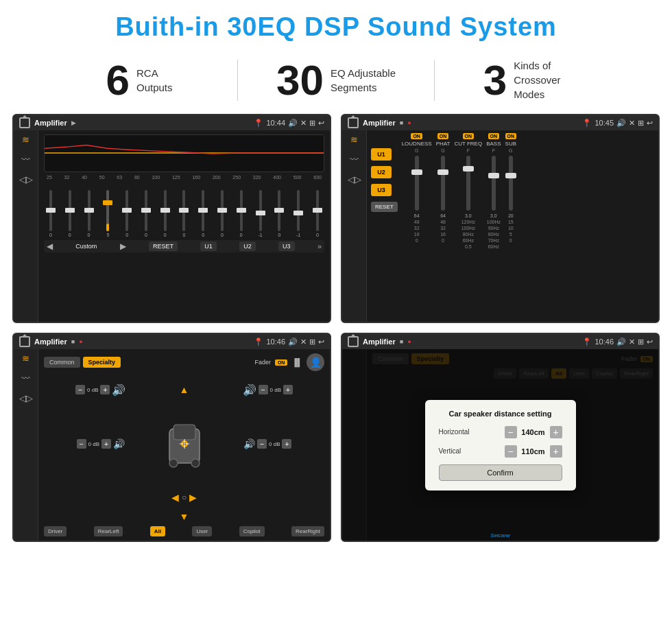 The width and height of the screenshot is (672, 638). I want to click on driver-btn: Driver, so click(55, 531).